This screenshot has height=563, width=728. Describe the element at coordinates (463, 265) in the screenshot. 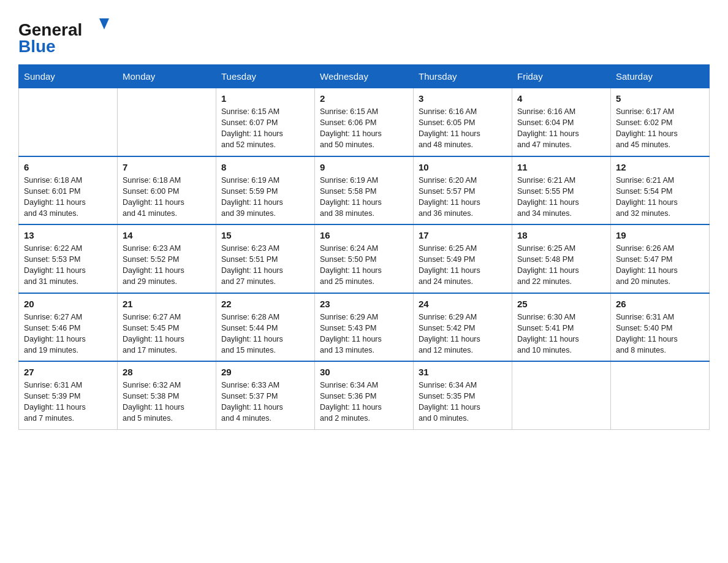

I see `day-info: Sunrise: 6:25 AMSunset: 5:49 PMDaylight:…` at that location.